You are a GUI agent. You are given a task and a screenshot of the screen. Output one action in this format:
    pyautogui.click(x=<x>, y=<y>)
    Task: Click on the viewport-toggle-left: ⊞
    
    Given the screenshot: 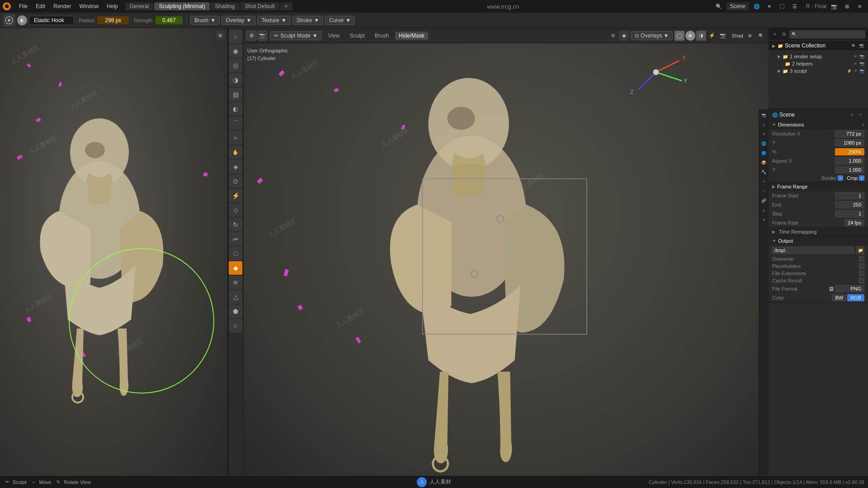 What is the action you would take?
    pyautogui.click(x=220, y=35)
    